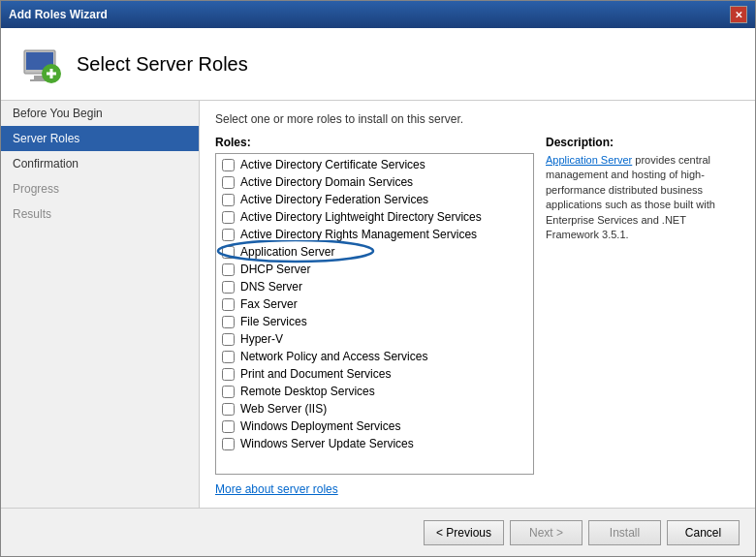 The width and height of the screenshot is (756, 557). What do you see at coordinates (374, 269) in the screenshot?
I see `list-item: DHCP Server` at bounding box center [374, 269].